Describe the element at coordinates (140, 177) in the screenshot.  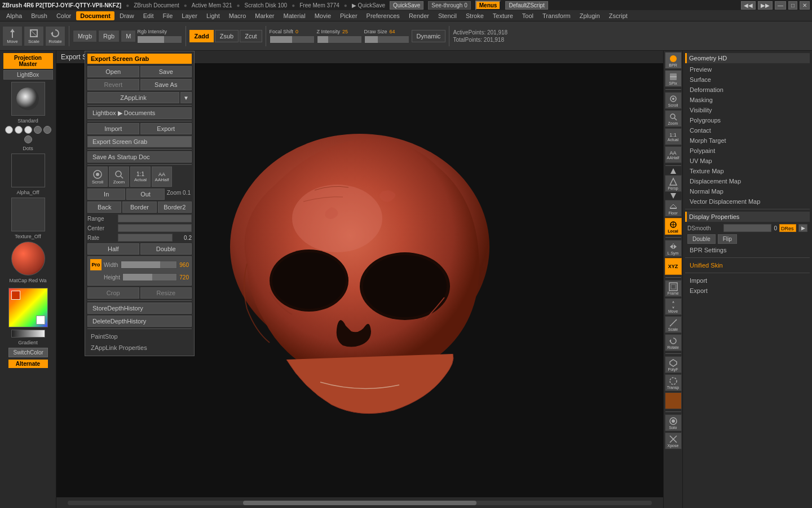
I see `actual-icon: 1:1 Actual` at that location.